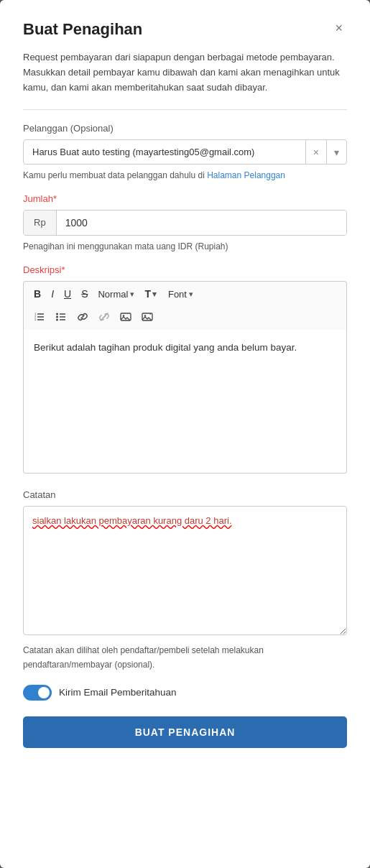  Describe the element at coordinates (185, 109) in the screenshot. I see `header-divider` at that location.